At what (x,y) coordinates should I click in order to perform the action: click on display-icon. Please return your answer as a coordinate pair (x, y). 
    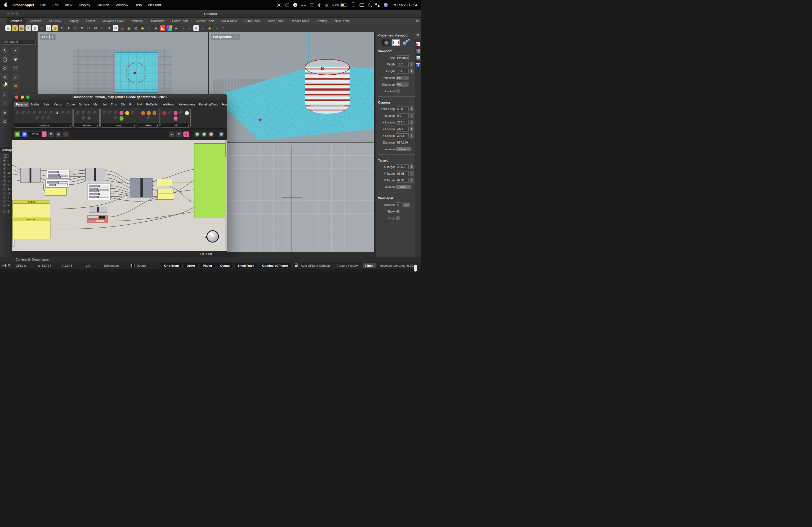
    Looking at the image, I should click on (312, 5).